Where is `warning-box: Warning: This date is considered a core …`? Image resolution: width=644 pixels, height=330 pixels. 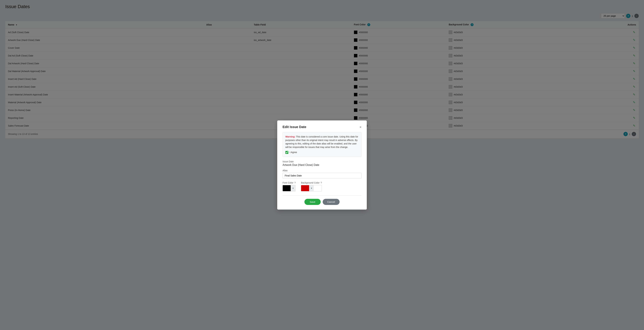
warning-box: Warning: This date is considered a core … is located at coordinates (322, 144).